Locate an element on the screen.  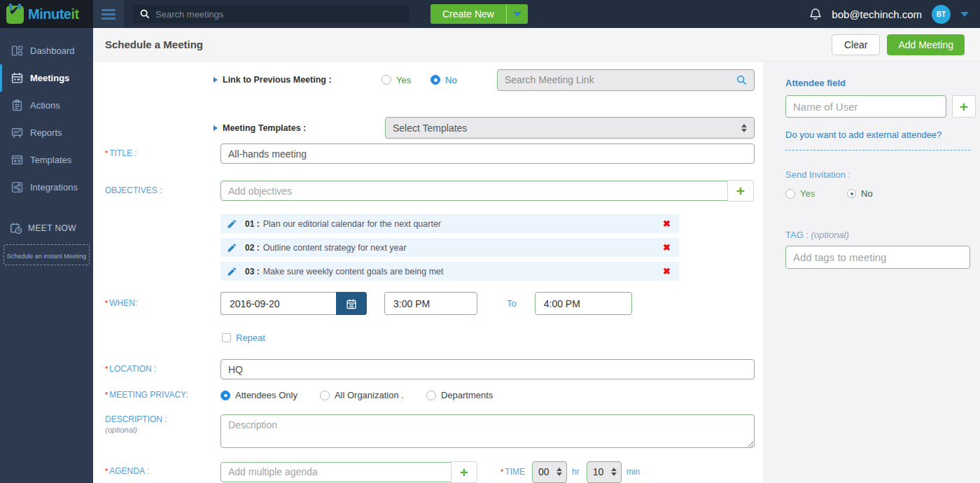
add-agenda-button: + is located at coordinates (464, 472).